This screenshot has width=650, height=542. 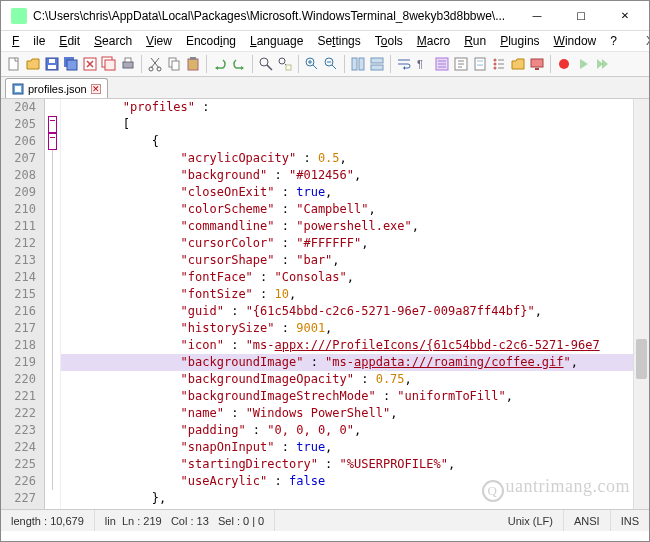 What do you see at coordinates (33, 64) in the screenshot?
I see `open-file-icon` at bounding box center [33, 64].